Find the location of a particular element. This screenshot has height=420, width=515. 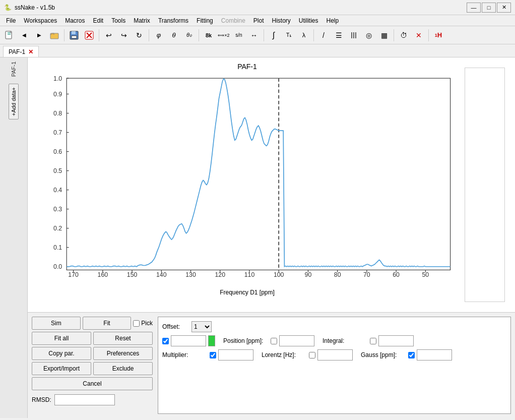

toolbar-btn-int: ∫ is located at coordinates (274, 35).